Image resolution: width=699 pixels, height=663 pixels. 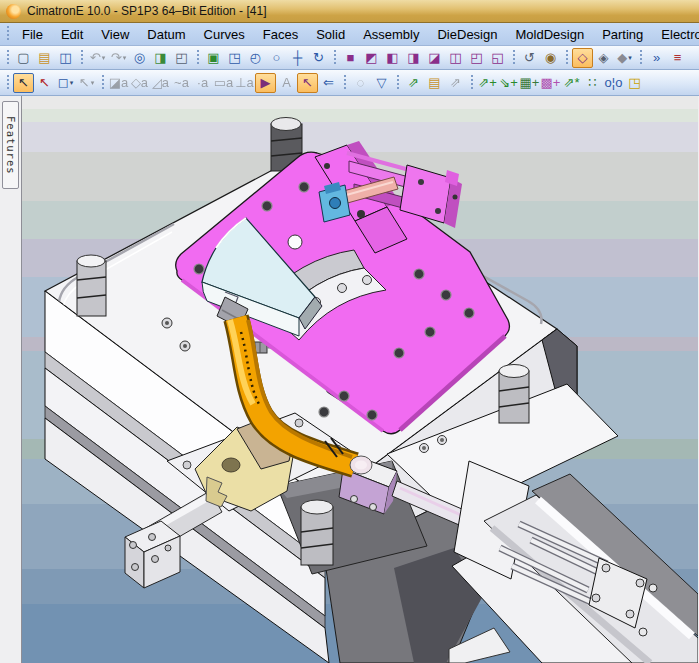 I want to click on guide-pin-left, so click(x=92, y=286).